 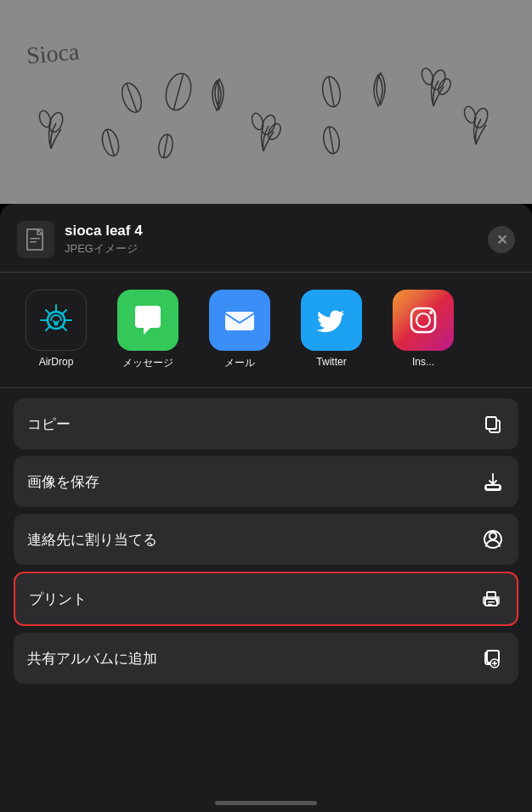 What do you see at coordinates (56, 320) in the screenshot?
I see `airdrop-icon` at bounding box center [56, 320].